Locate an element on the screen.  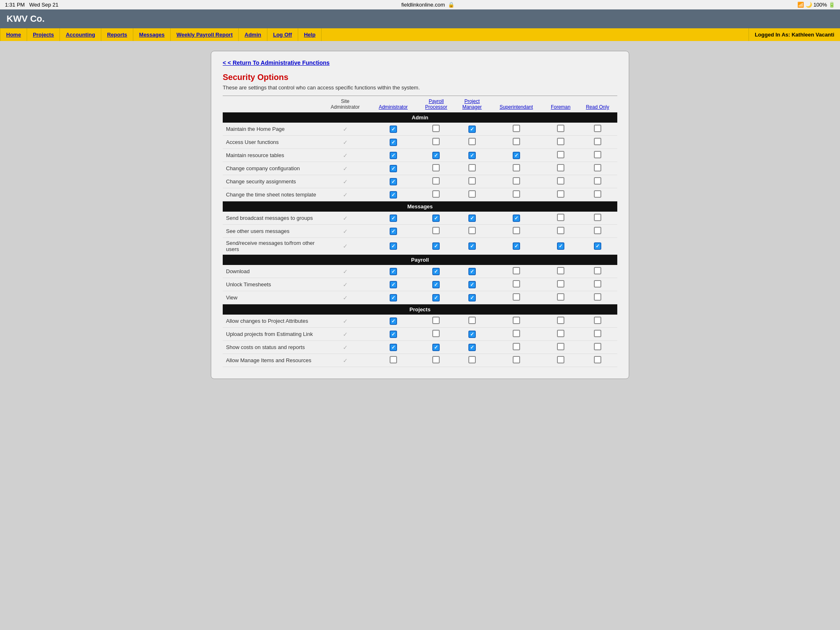
nav-admin: Admin is located at coordinates (253, 34).